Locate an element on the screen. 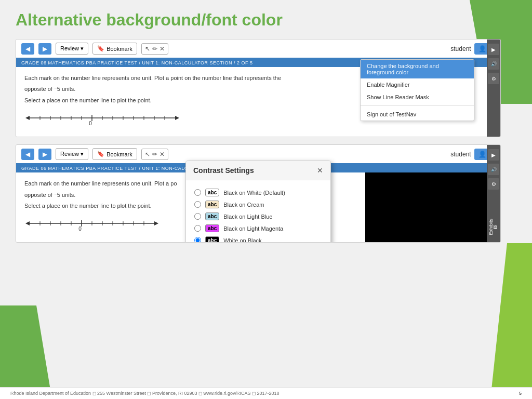 The height and width of the screenshot is (399, 532). side-speaker-btn-1: 🔊 is located at coordinates (494, 64).